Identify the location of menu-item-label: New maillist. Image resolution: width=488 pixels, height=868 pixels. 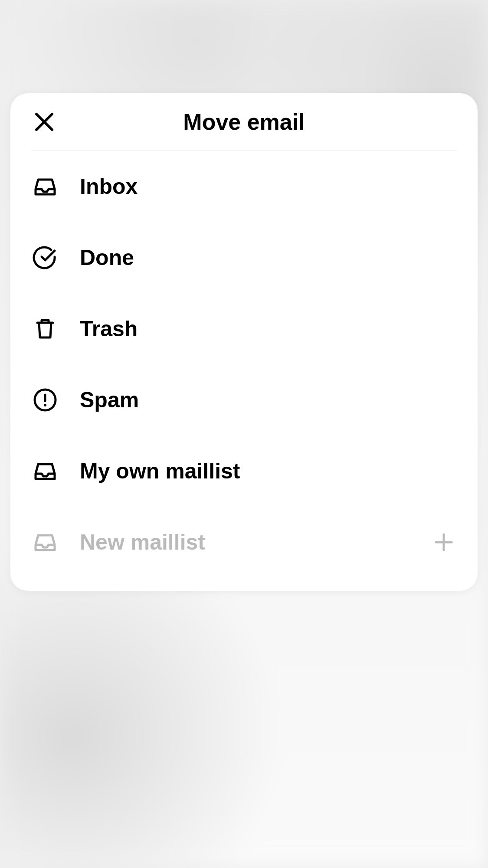
(245, 542).